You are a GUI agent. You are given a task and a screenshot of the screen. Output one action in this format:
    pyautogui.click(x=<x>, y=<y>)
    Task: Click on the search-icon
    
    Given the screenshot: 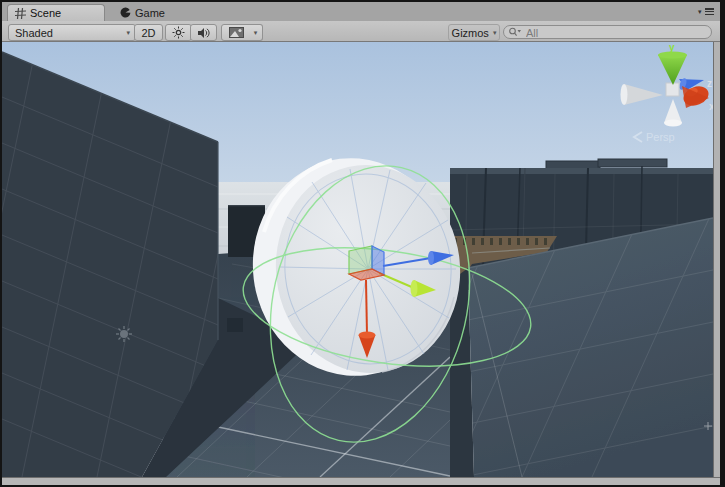 What is the action you would take?
    pyautogui.click(x=515, y=32)
    